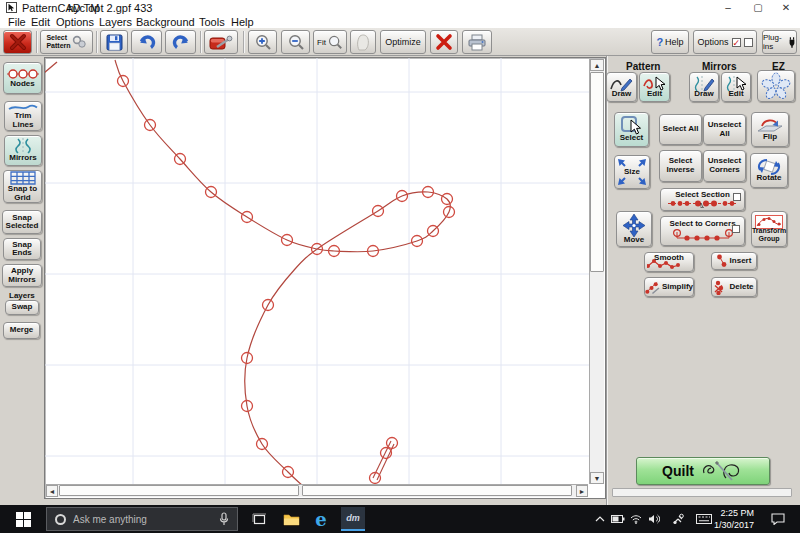  What do you see at coordinates (632, 172) in the screenshot?
I see `size-button: Size` at bounding box center [632, 172].